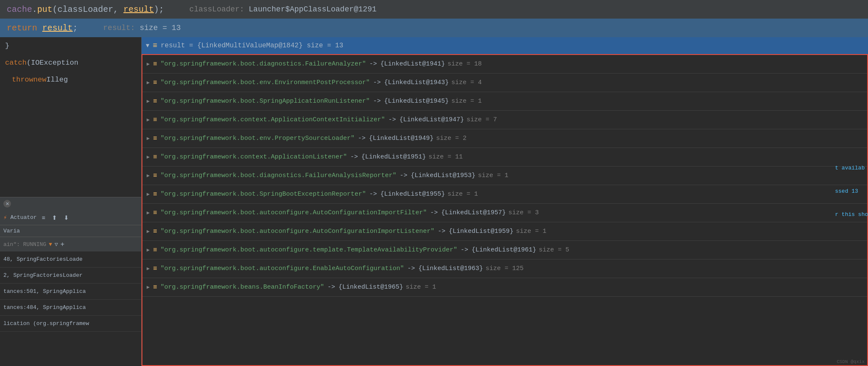 The image size is (868, 366). What do you see at coordinates (155, 157) in the screenshot?
I see `list-icon-5: ≡` at bounding box center [155, 157].